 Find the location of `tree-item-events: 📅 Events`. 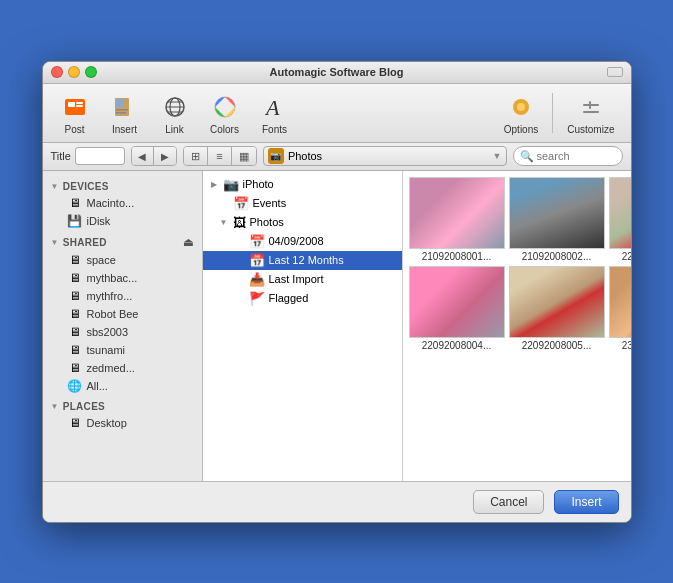

tree-item-events: 📅 Events is located at coordinates (302, 204).